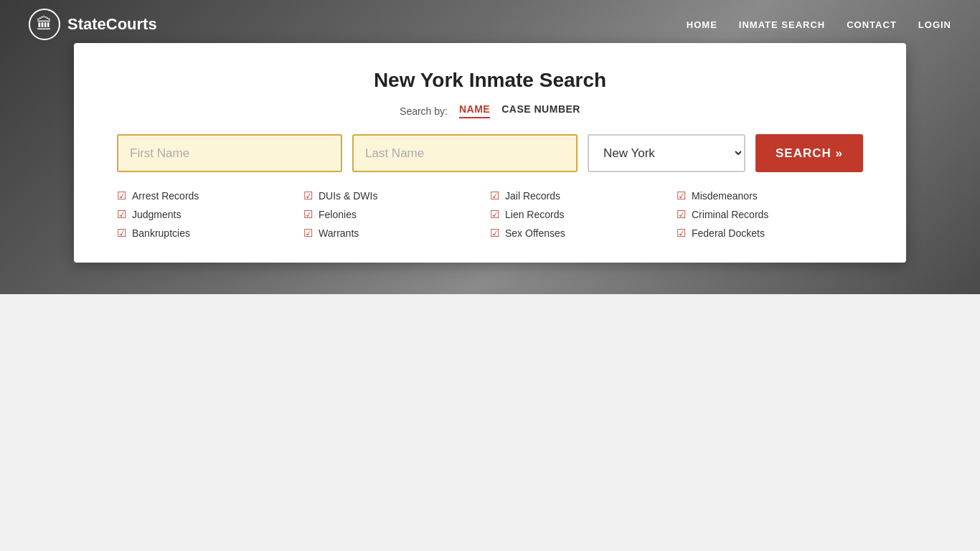 The image size is (980, 551). I want to click on tab-name: NAME, so click(475, 110).